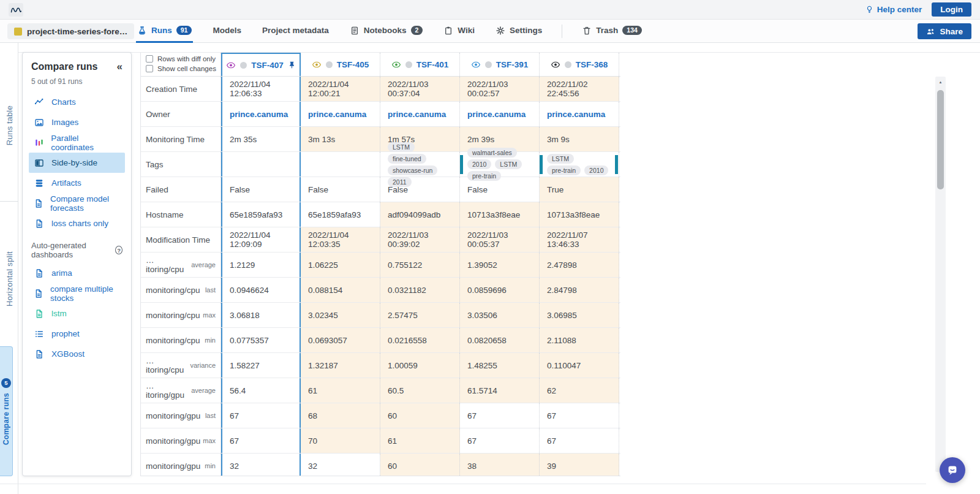 Image resolution: width=980 pixels, height=494 pixels. What do you see at coordinates (463, 484) in the screenshot?
I see `bottom-divider` at bounding box center [463, 484].